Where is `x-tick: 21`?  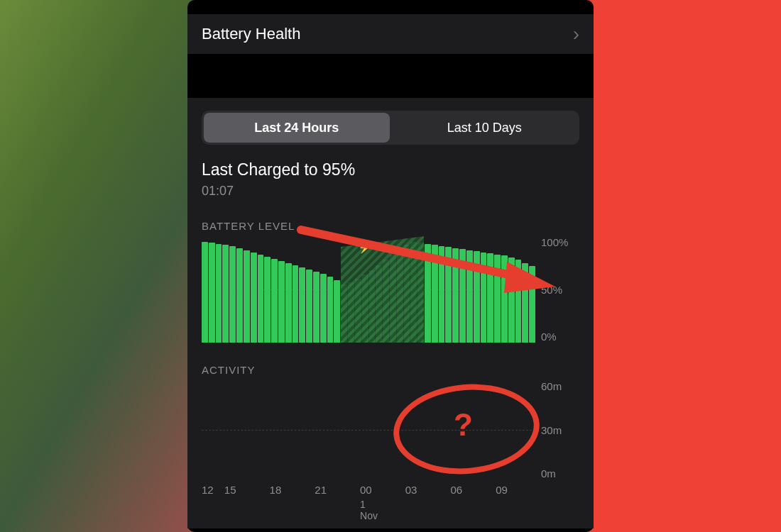
x-tick: 21 is located at coordinates (326, 502).